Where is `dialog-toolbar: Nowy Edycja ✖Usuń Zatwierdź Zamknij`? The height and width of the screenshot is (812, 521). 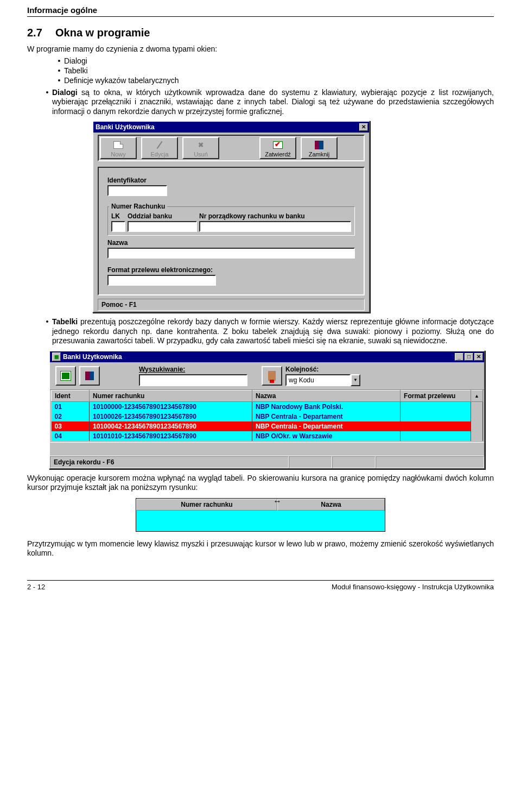
dialog-toolbar: Nowy Edycja ✖Usuń Zatwierdź Zamknij is located at coordinates (231, 148).